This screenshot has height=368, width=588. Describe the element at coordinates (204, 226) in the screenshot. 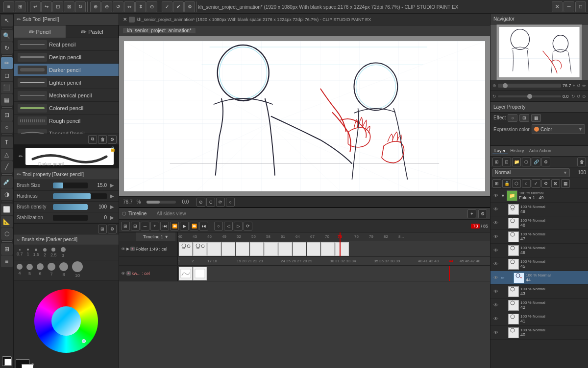

I see `tl-last: ⏭` at that location.